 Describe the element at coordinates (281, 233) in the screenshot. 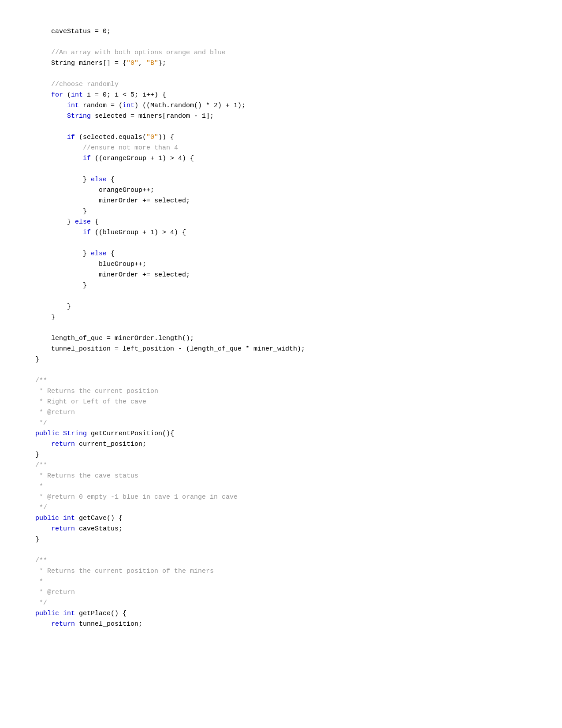

I see `code-line: if ((blueGroup + 1) > 4) {` at that location.